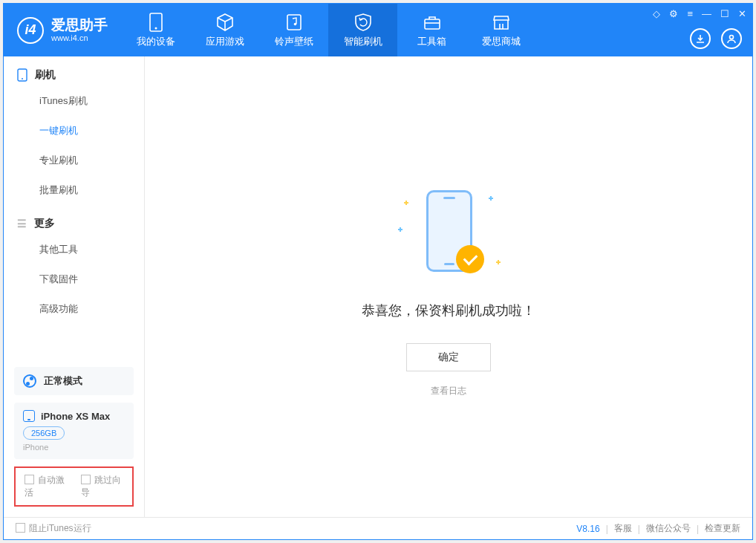 The width and height of the screenshot is (756, 543). Describe the element at coordinates (731, 39) in the screenshot. I see `user-button` at that location.